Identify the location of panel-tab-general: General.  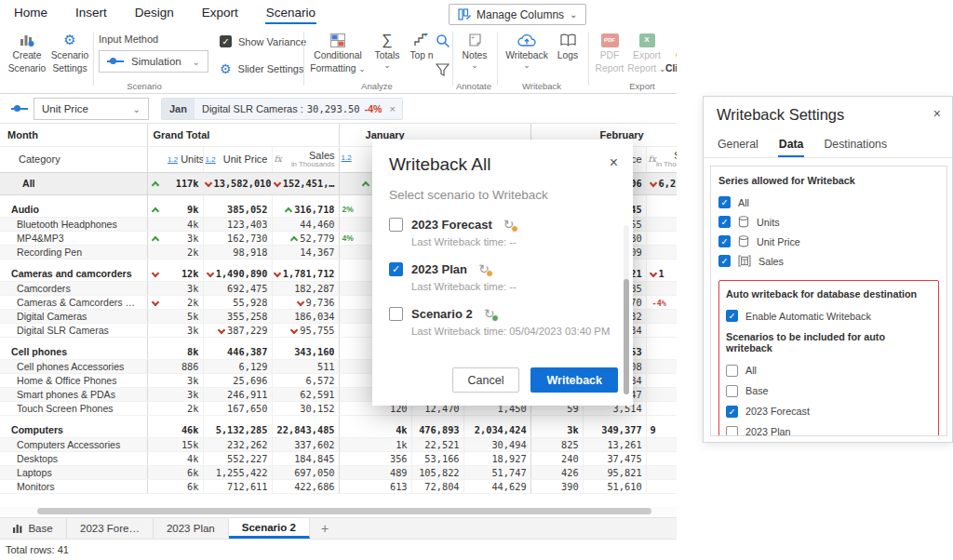
(738, 145).